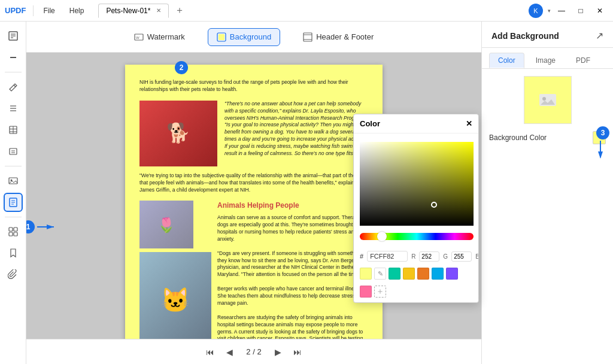  What do you see at coordinates (13, 232) in the screenshot?
I see `sidebar-item-organize` at bounding box center [13, 232].